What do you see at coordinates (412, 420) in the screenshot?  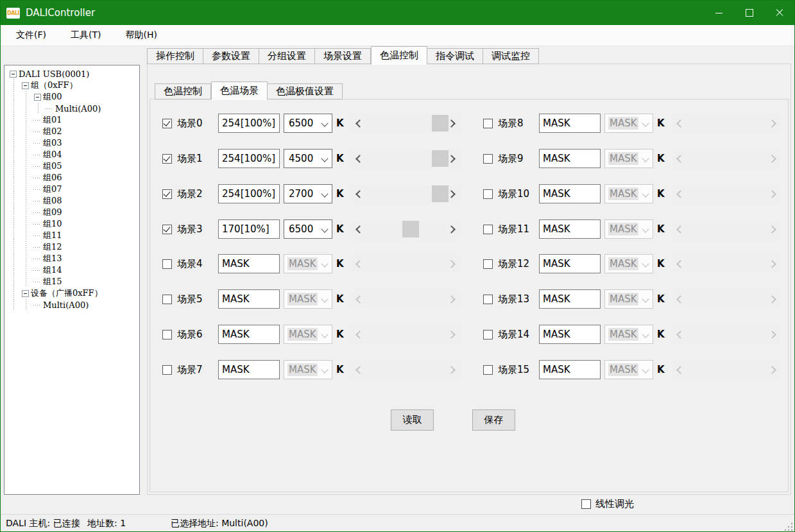 I see `read-button: 读取` at bounding box center [412, 420].